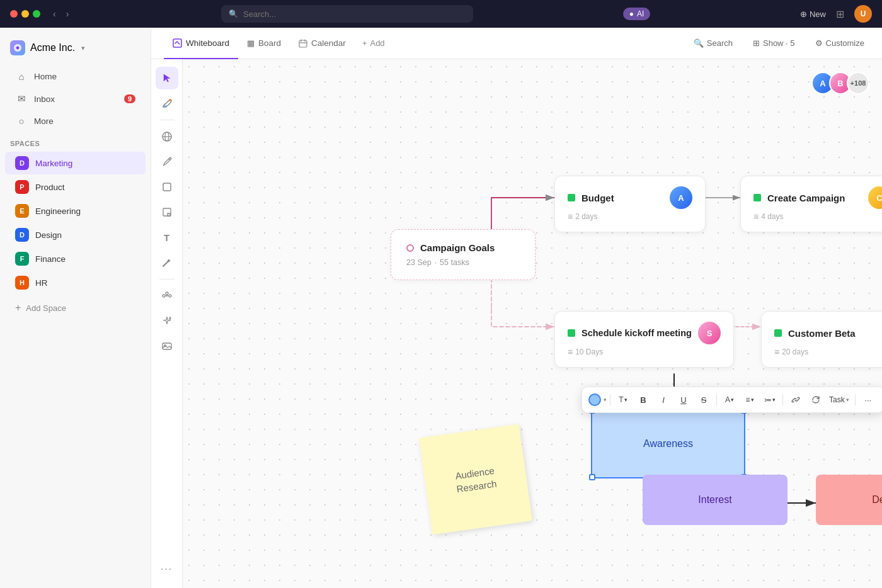  Describe the element at coordinates (167, 569) in the screenshot. I see `more-tools-button: ···` at that location.